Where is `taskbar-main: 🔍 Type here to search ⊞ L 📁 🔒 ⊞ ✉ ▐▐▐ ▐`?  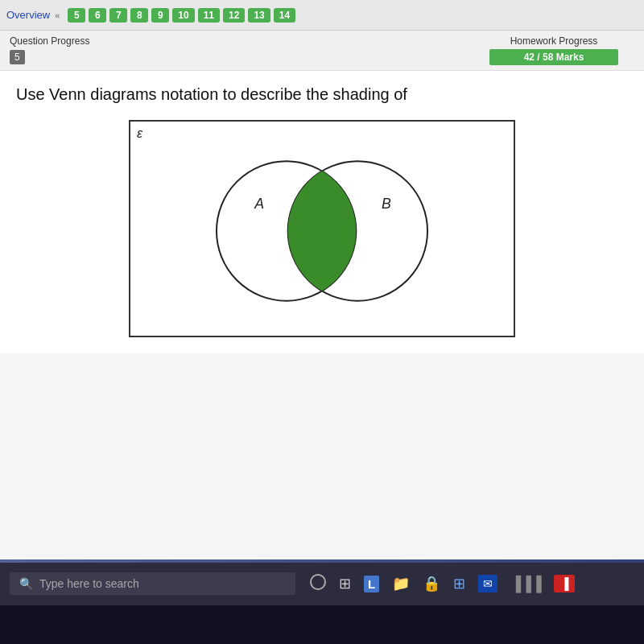 taskbar-main: 🔍 Type here to search ⊞ L 📁 🔒 ⊞ ✉ ▐▐▐ ▐ is located at coordinates (322, 584).